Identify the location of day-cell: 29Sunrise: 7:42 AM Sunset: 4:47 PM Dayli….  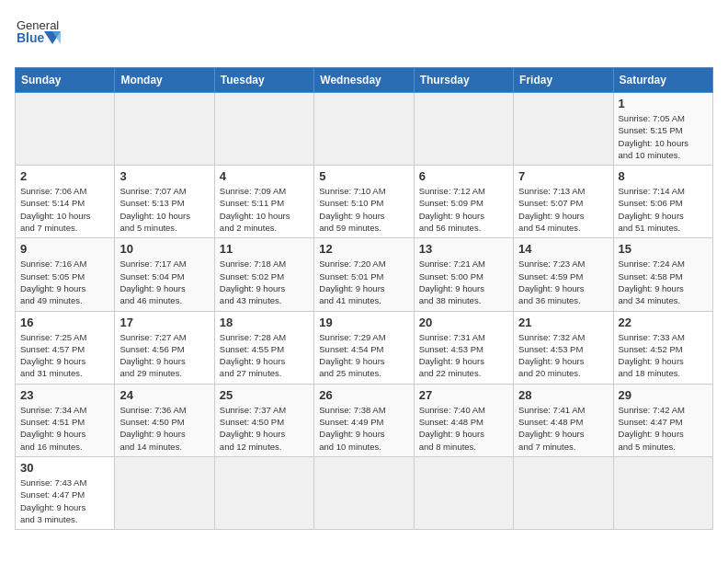
(663, 419).